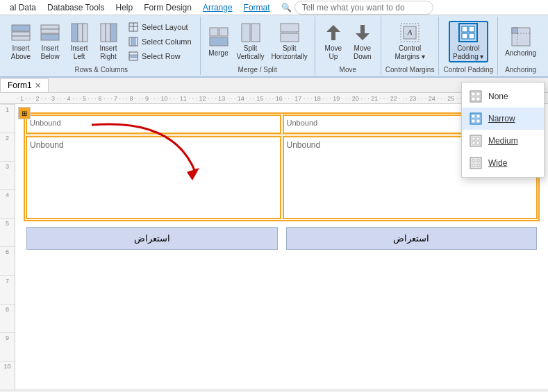 The height and width of the screenshot is (392, 548). I want to click on form-tab: Form1 ✕, so click(24, 85).